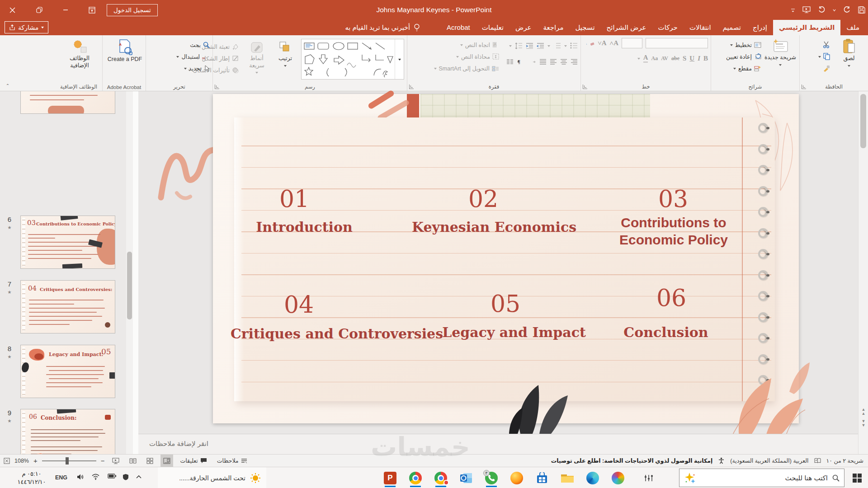  Describe the element at coordinates (543, 62) in the screenshot. I see `justify-icon` at that location.